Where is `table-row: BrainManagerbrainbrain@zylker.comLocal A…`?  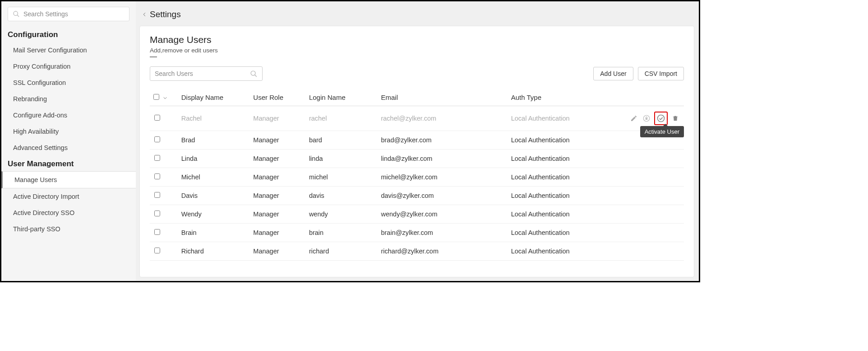 table-row: BrainManagerbrainbrain@zylker.comLocal A… is located at coordinates (417, 233).